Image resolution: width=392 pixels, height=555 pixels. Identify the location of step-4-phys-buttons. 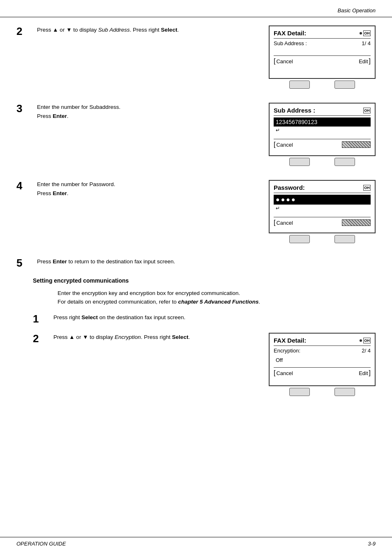
(322, 239).